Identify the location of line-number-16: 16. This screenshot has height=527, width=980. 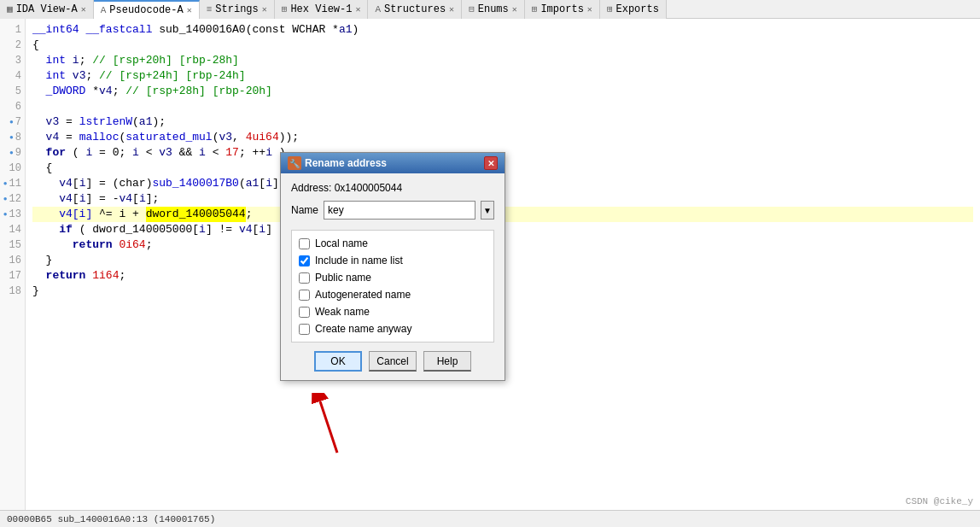
(12, 261).